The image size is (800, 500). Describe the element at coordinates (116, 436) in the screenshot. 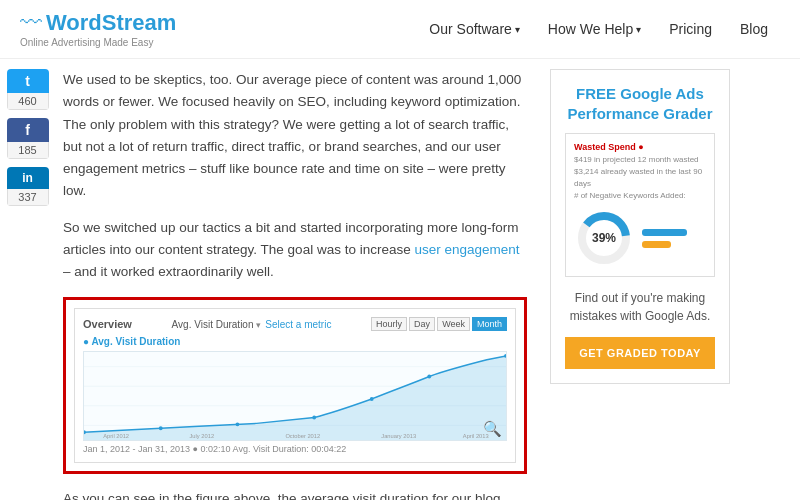

I see `svg-text: April 2012` at that location.